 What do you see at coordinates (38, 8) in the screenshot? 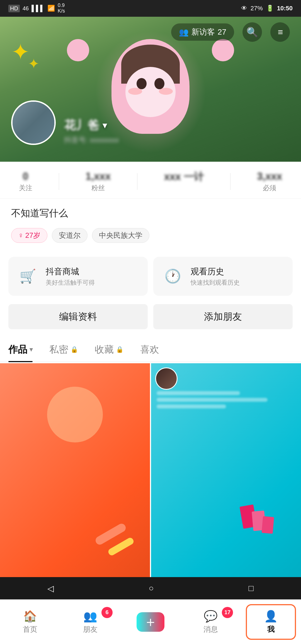
I see `signal-icon: ▌▌▌` at bounding box center [38, 8].